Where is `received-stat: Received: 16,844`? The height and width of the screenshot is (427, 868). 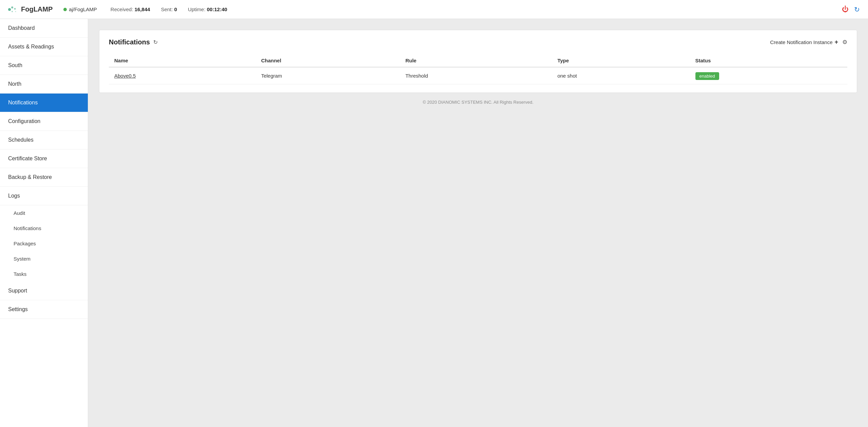 received-stat: Received: 16,844 is located at coordinates (130, 9).